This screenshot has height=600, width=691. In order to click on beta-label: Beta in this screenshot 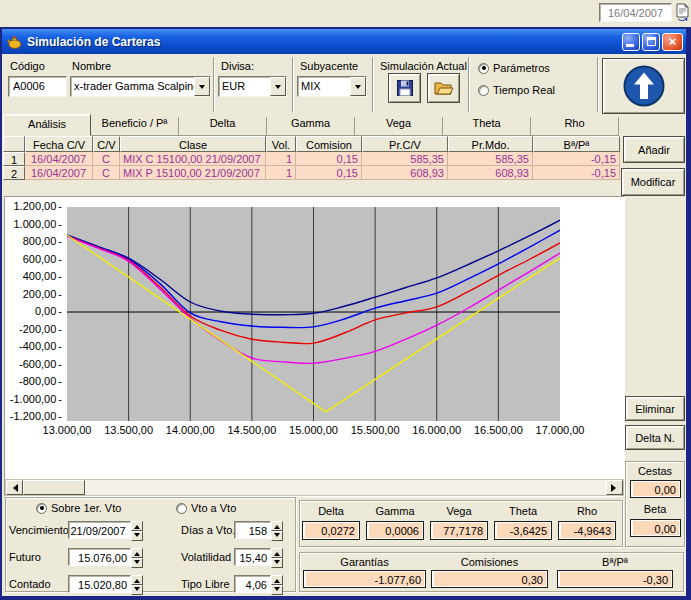, I will do `click(655, 509)`.